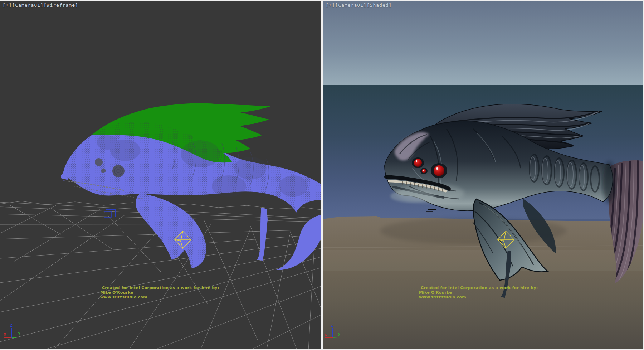 Image resolution: width=644 pixels, height=350 pixels. What do you see at coordinates (11, 325) in the screenshot?
I see `axis-z-label: Z` at bounding box center [11, 325].